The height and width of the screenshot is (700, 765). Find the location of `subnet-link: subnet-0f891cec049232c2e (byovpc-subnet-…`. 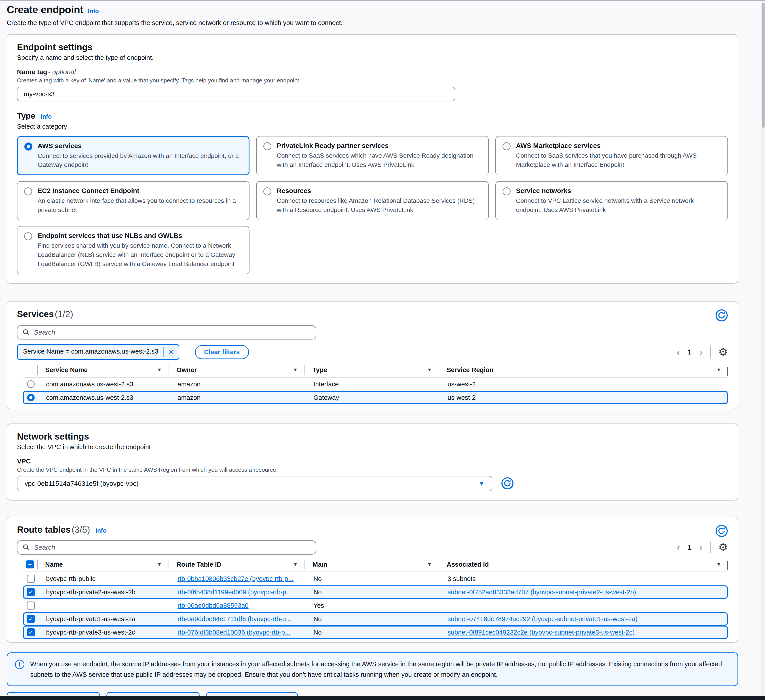

subnet-link: subnet-0f891cec049232c2e (byovpc-subnet-… is located at coordinates (541, 633).